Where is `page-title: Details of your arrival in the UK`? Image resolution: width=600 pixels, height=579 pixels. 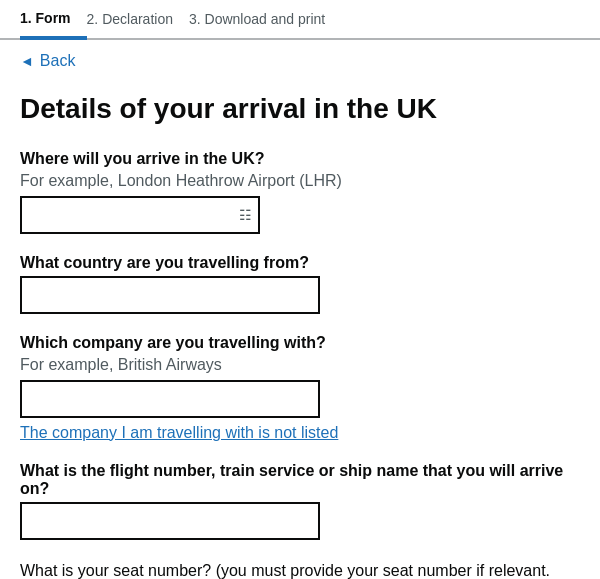 page-title: Details of your arrival in the UK is located at coordinates (300, 109).